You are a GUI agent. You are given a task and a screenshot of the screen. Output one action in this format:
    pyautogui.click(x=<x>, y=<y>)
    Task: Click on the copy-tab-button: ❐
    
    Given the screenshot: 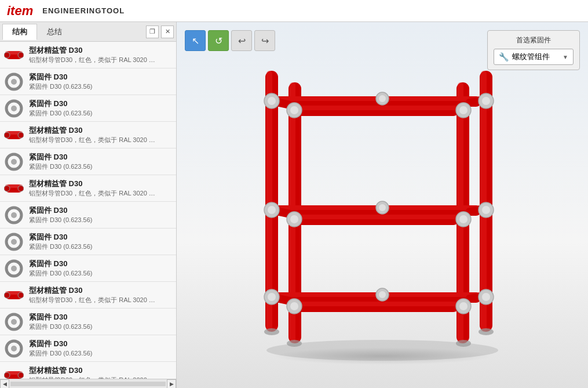 What is the action you would take?
    pyautogui.click(x=152, y=32)
    